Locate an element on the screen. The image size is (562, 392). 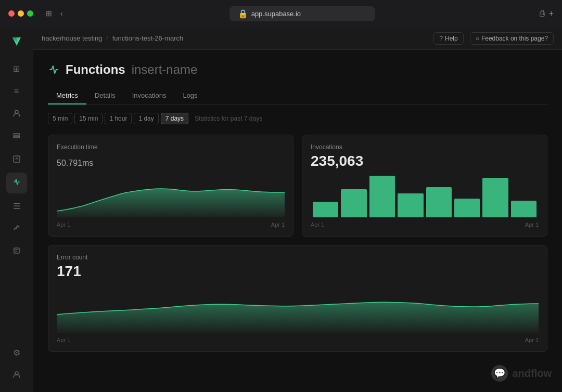
execution-time-dates: Apr 1 Apr 1 is located at coordinates (171, 225).